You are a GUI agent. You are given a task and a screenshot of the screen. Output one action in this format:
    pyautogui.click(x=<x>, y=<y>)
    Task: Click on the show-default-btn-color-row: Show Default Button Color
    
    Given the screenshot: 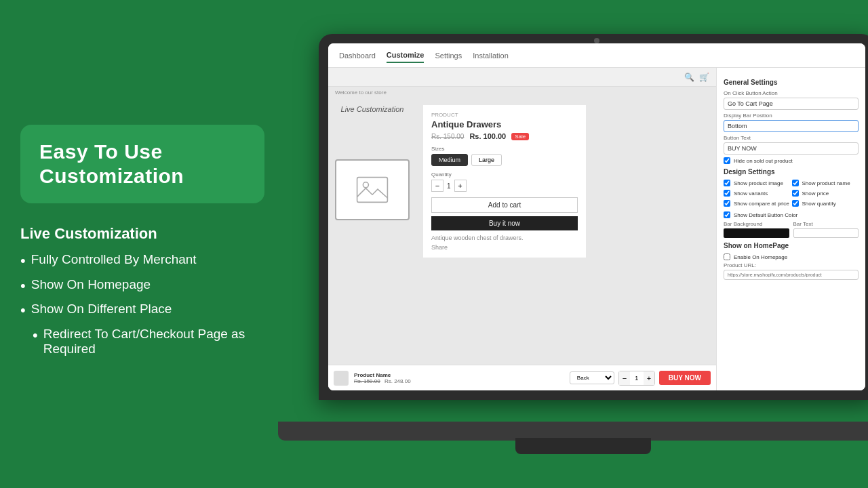 What is the action you would take?
    pyautogui.click(x=791, y=215)
    